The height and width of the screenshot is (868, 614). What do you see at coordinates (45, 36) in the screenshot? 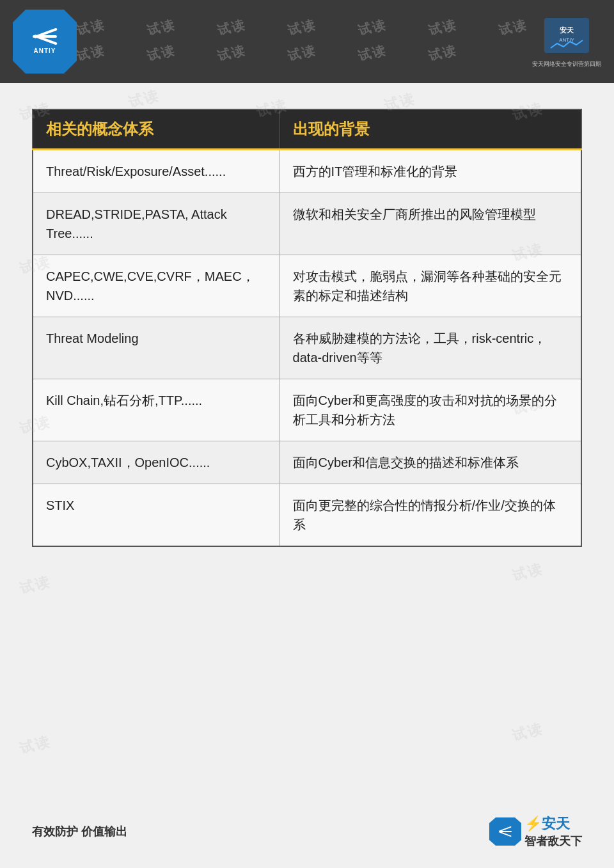
I see `logo-lines` at bounding box center [45, 36].